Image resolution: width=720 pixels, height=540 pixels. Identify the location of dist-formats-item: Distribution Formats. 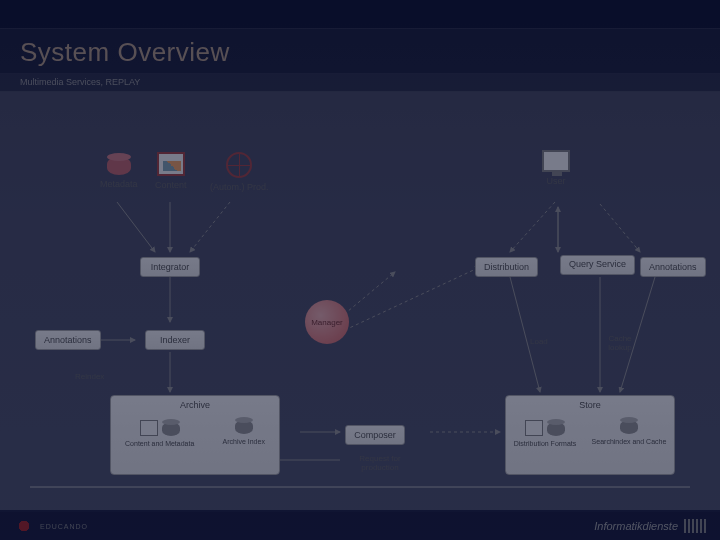
(546, 430).